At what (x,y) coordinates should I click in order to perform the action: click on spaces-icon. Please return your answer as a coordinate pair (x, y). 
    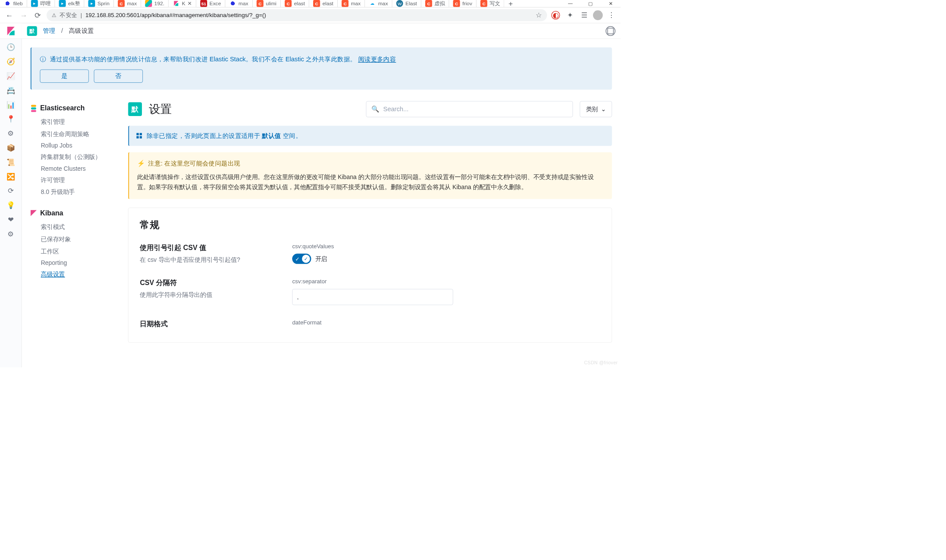
    Looking at the image, I should click on (139, 136).